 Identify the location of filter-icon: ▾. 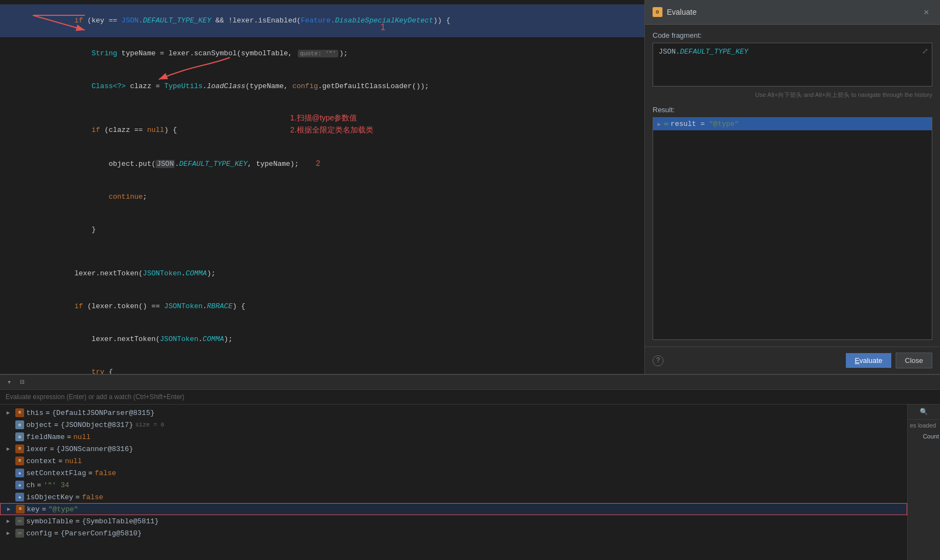
(9, 382).